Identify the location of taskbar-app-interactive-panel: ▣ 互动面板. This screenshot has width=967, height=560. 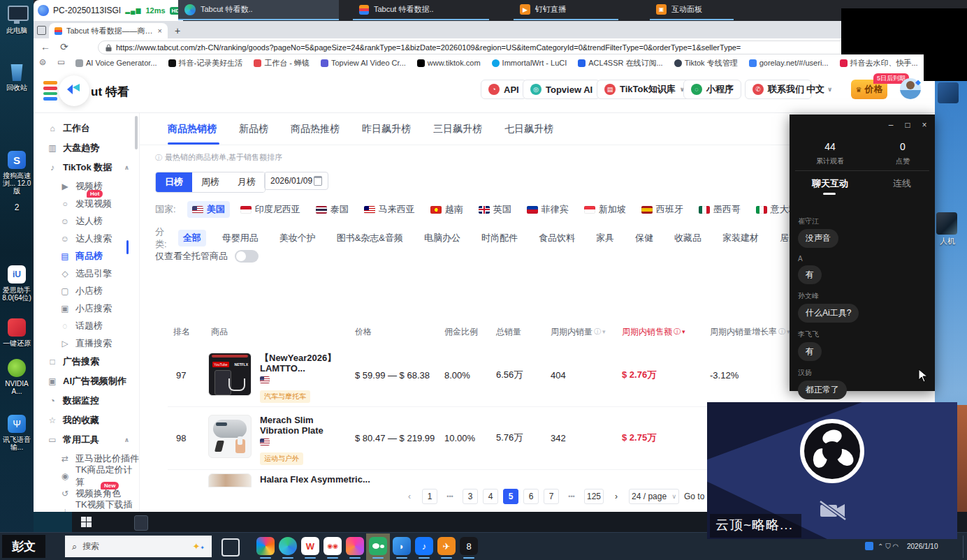
(692, 10).